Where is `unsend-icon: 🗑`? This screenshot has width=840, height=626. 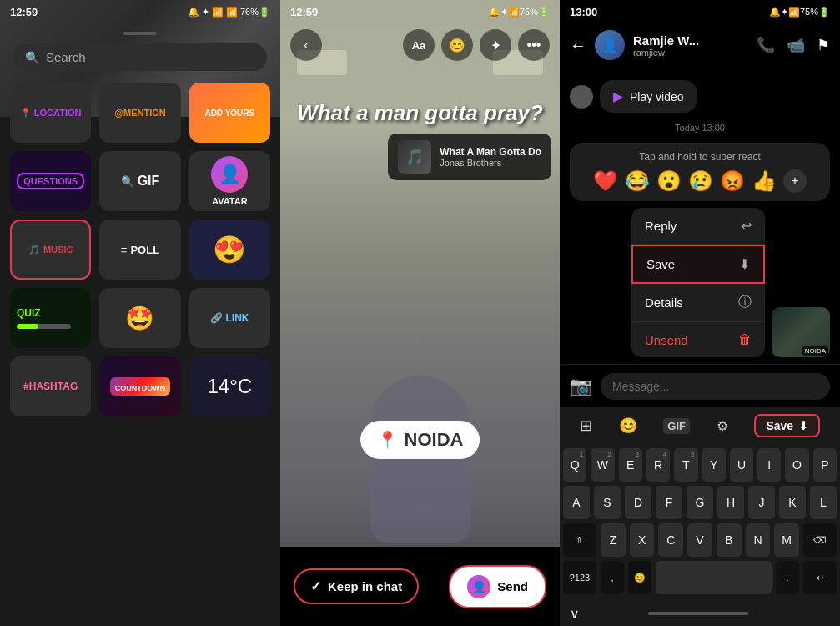 unsend-icon: 🗑 is located at coordinates (745, 340).